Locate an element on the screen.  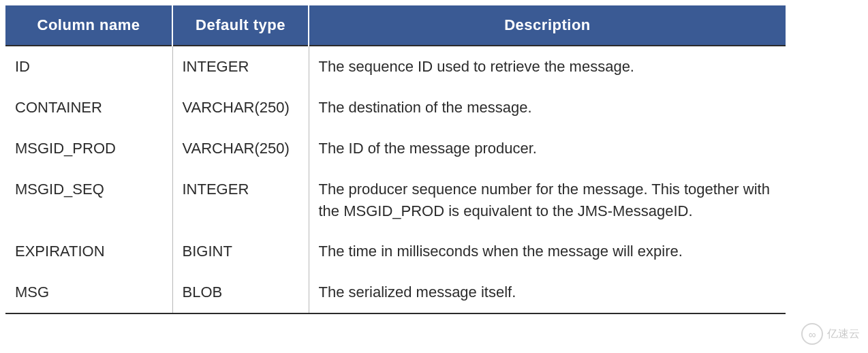
cell-desc: The time in milliseconds when the messag… is located at coordinates (547, 251).